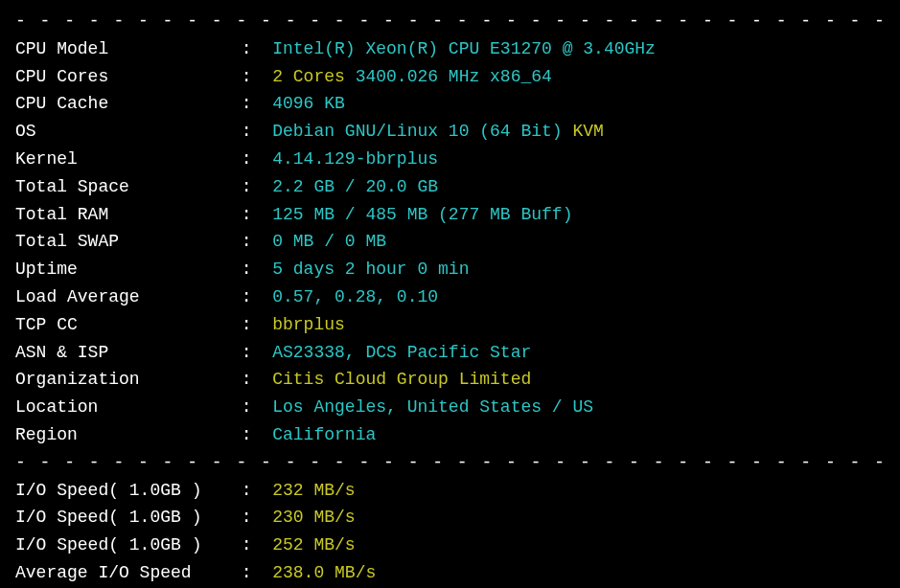 Image resolution: width=900 pixels, height=588 pixels. Describe the element at coordinates (450, 188) in the screenshot. I see `row-total-space: Total Space : 2.2 GB / 20.0 GB` at that location.